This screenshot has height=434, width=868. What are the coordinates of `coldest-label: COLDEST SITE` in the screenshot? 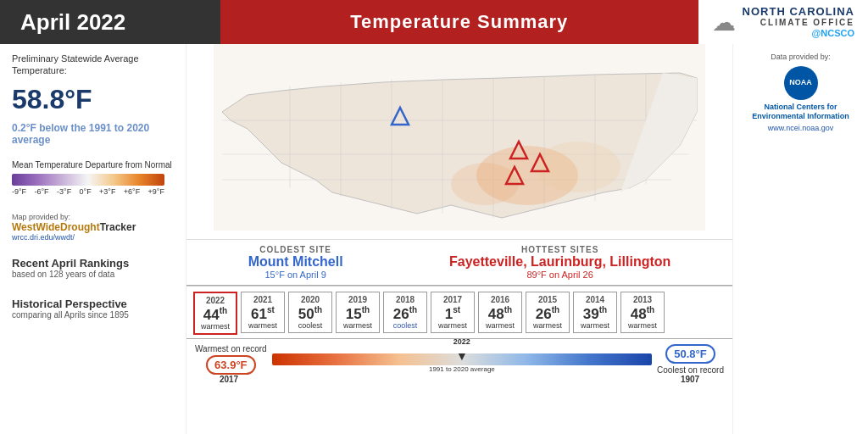 It's located at (296, 249).